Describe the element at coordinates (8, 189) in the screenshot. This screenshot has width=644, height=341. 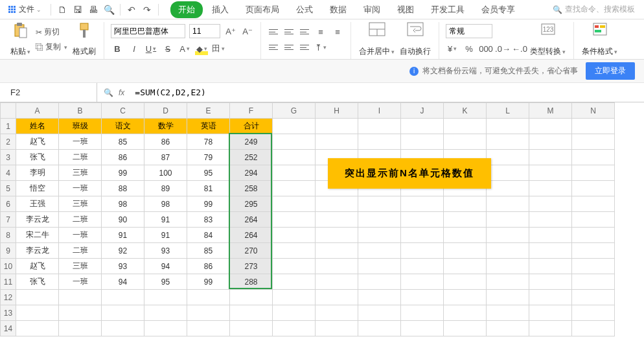
I see `row-header: 5` at that location.